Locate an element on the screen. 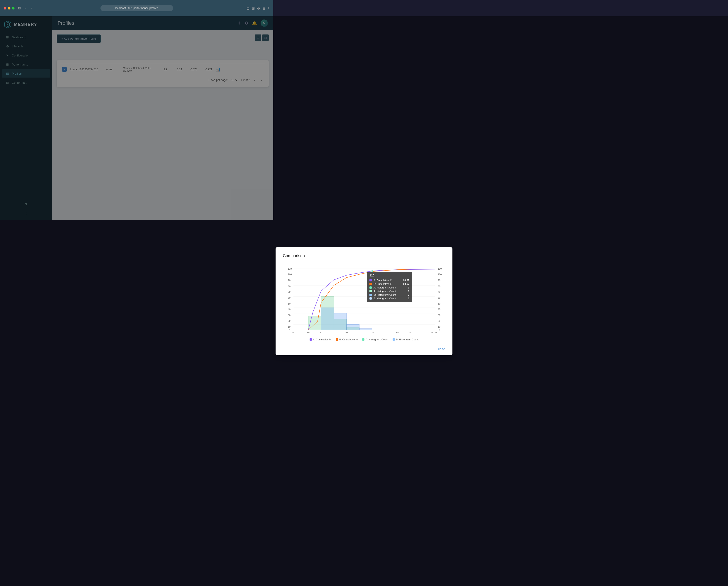 Image resolution: width=728 pixels, height=586 pixels. sidebar-toggle-button: ⊟ is located at coordinates (20, 8).